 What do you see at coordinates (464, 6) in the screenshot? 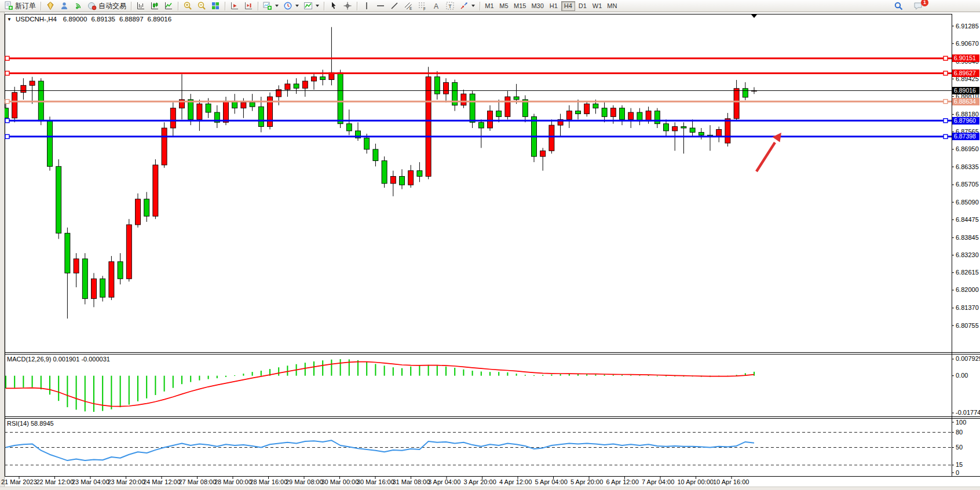
I see `arrows-icon` at bounding box center [464, 6].